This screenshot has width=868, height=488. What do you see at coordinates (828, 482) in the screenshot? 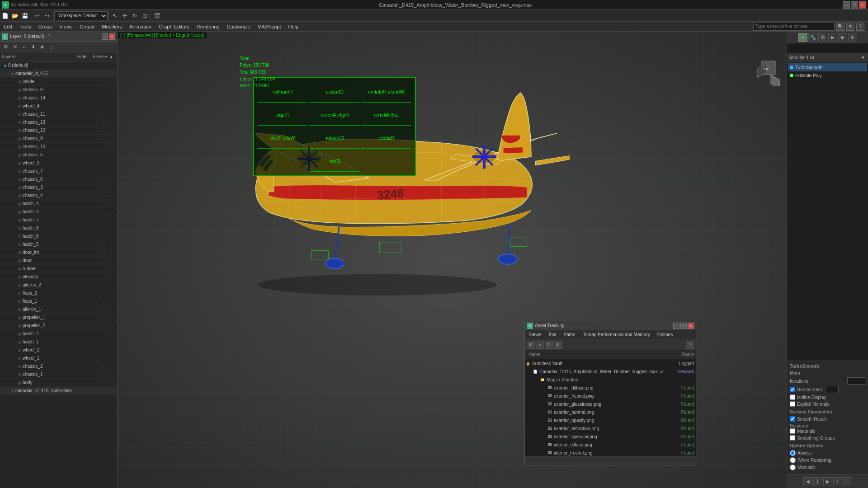
I see `rp-bottom-btn-3: ▶` at bounding box center [828, 482].